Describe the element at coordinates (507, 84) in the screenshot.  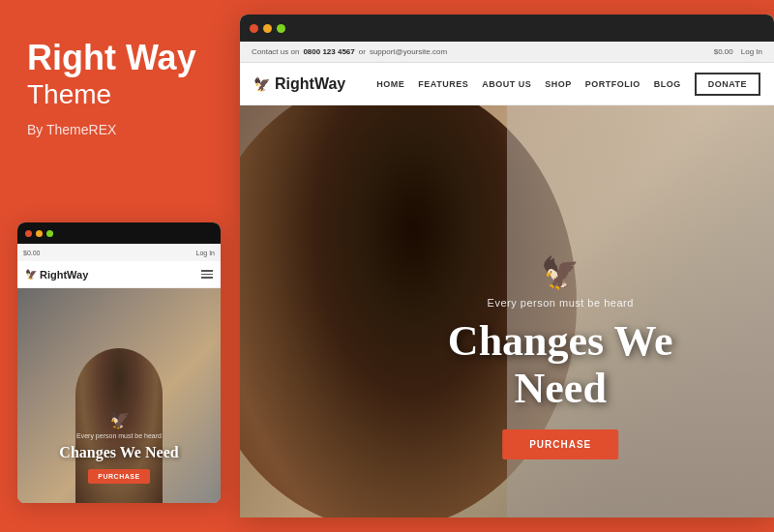
I see `desktop-nav: 🦅 RightWay HOME FEATURES ABOUT US SHOP P…` at that location.